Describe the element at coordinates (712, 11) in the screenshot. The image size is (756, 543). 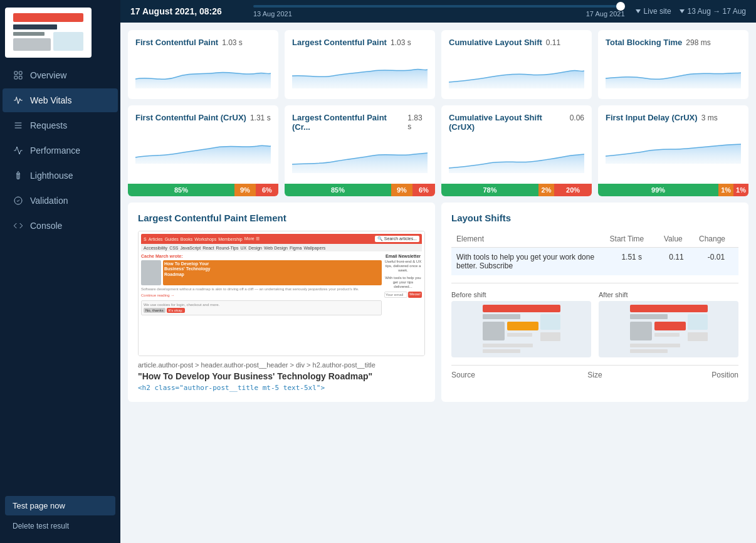
I see `date-range-control: 13 Aug → 17 Aug` at that location.